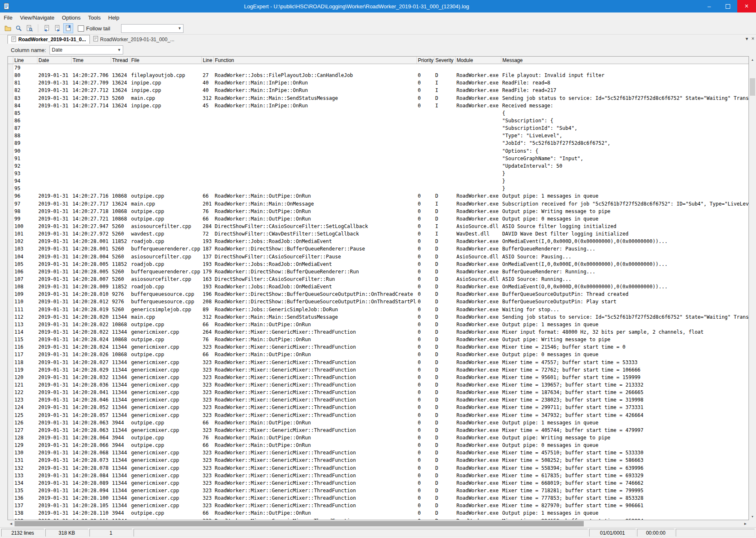 Image resolution: width=756 pixels, height=538 pixels. I want to click on log-row: 822019-01-3114:20:27.71213624inpipe.cpp4…, so click(378, 90).